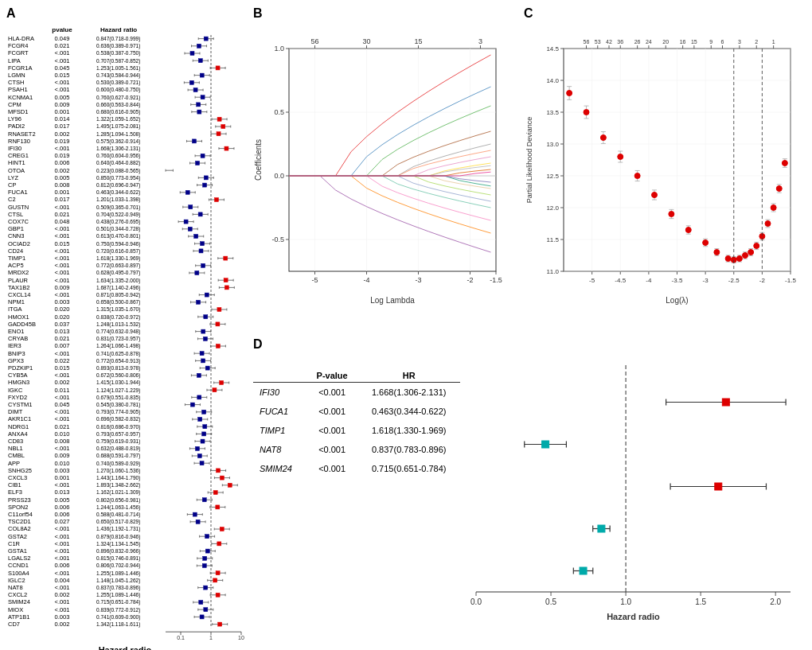 Image resolution: width=812 pixels, height=650 pixels. I want to click on svg-text: 13.0, so click(552, 145).